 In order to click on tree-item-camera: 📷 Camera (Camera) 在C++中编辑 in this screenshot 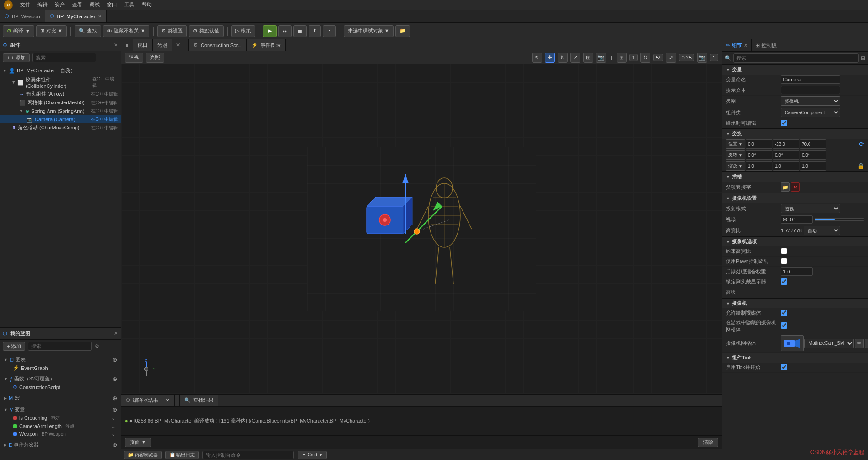, I will do `click(60, 119)`.